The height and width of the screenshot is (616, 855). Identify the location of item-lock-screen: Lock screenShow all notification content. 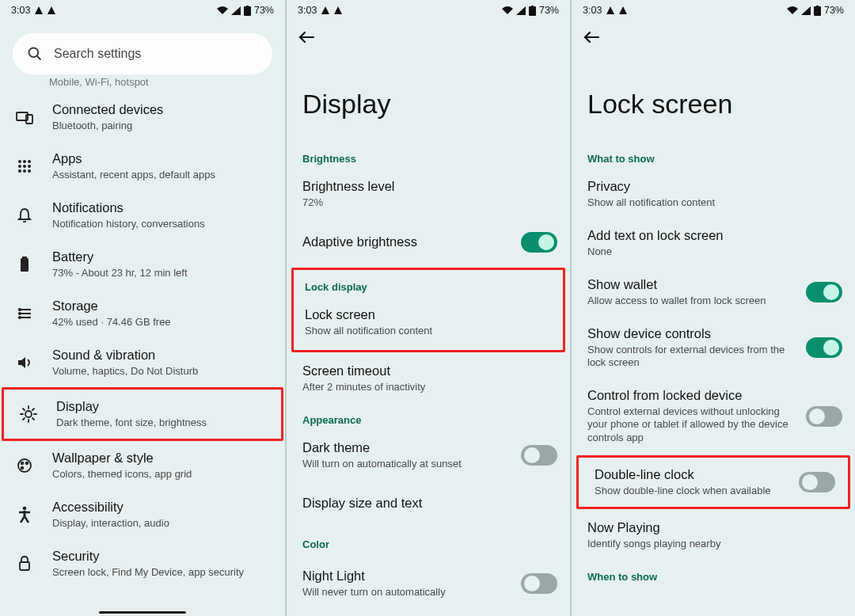
(428, 322).